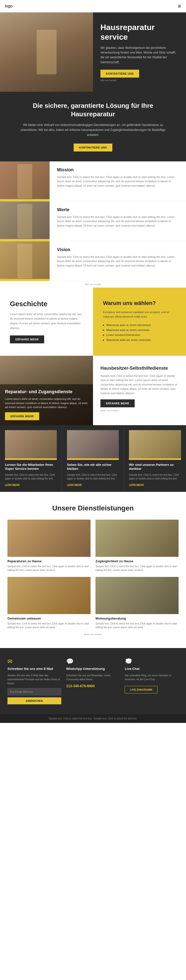  What do you see at coordinates (34, 669) in the screenshot?
I see `footer-email-title: Schreiben Sie uns eine E-Mail` at bounding box center [34, 669].